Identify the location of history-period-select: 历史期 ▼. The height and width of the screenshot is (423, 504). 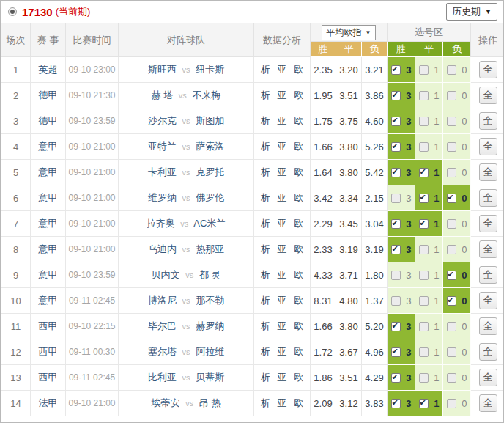
(472, 12).